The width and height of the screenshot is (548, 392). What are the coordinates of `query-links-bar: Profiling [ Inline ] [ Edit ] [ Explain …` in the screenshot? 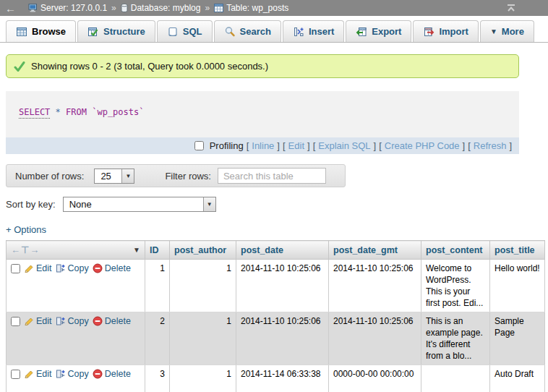 It's located at (262, 146).